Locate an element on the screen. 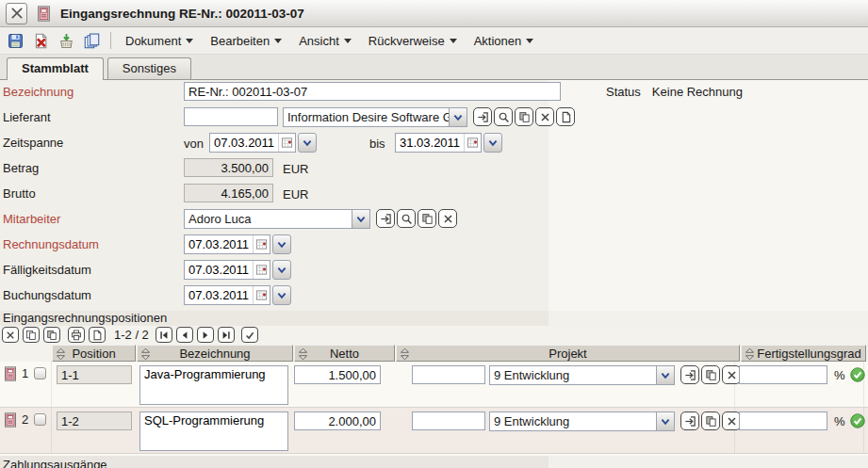 The height and width of the screenshot is (468, 868). bezeichnung-input is located at coordinates (372, 91).